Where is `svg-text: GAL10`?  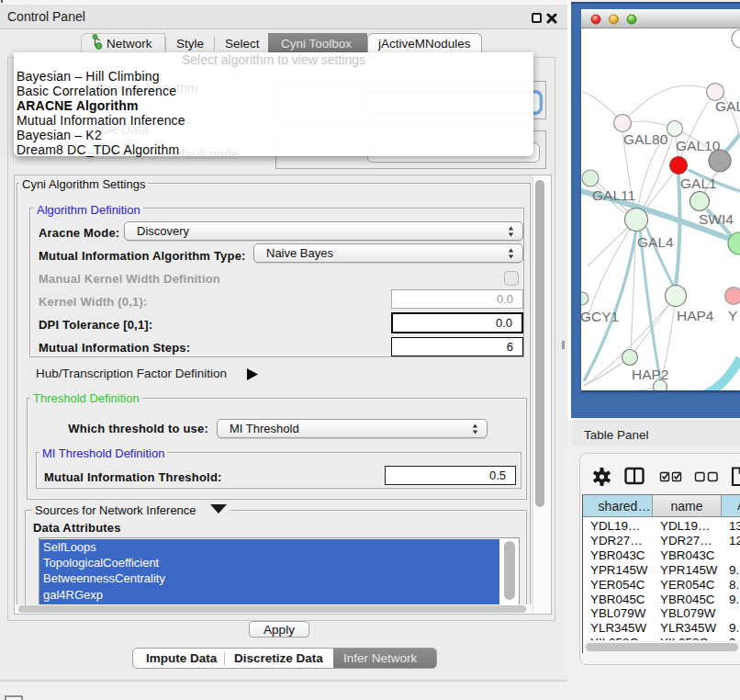 svg-text: GAL10 is located at coordinates (698, 145).